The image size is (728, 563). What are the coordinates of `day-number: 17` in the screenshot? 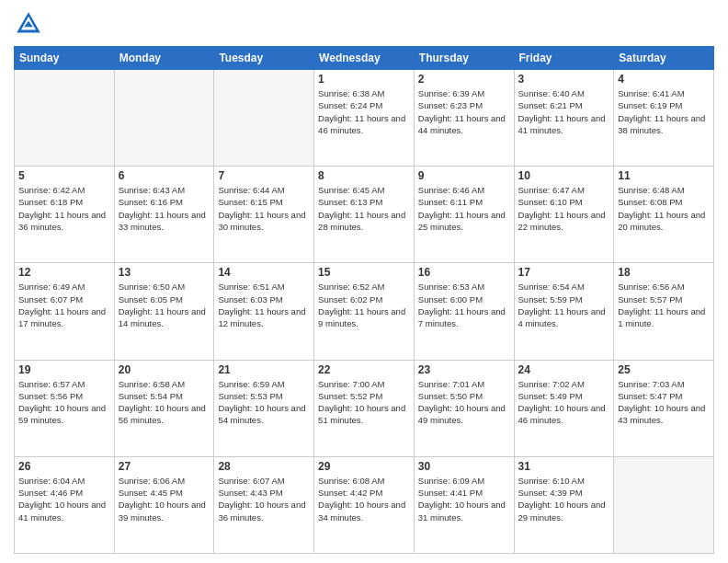 It's located at (564, 272).